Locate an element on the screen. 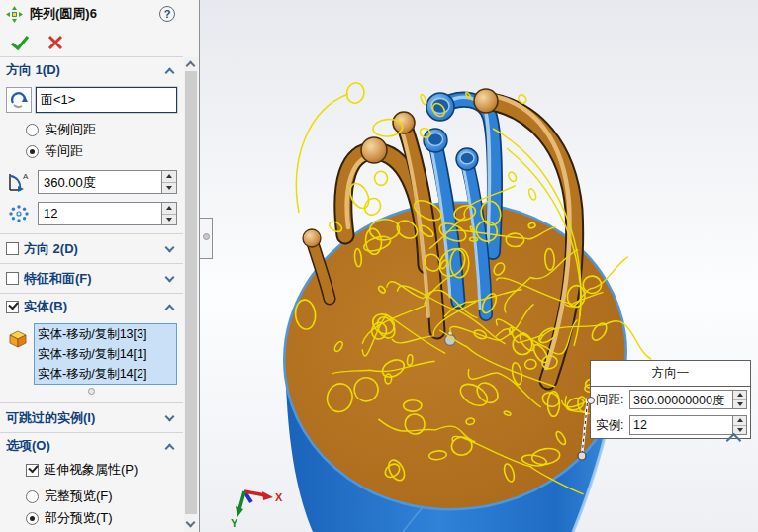 This screenshot has width=758, height=532. instance-count-input: 12 is located at coordinates (100, 214).